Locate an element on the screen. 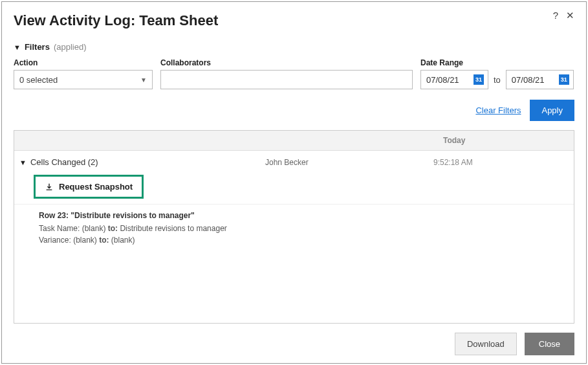  close-button: Close is located at coordinates (550, 344).